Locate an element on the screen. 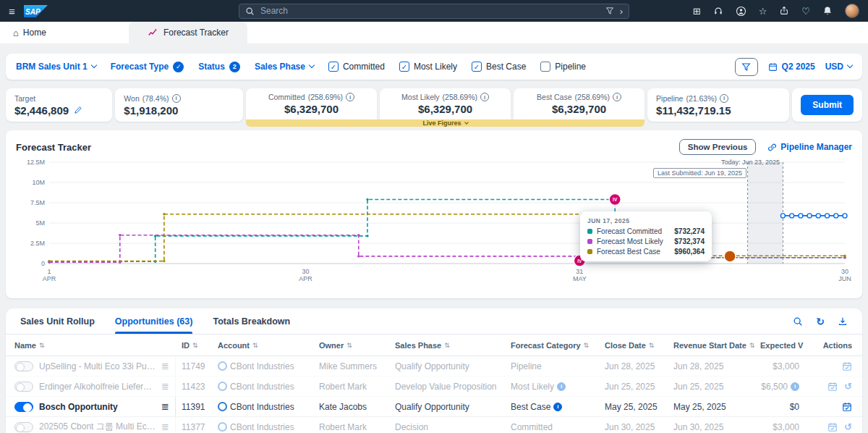 The width and height of the screenshot is (868, 433). col-forecast-category: Forecast Category⇅ is located at coordinates (552, 345).